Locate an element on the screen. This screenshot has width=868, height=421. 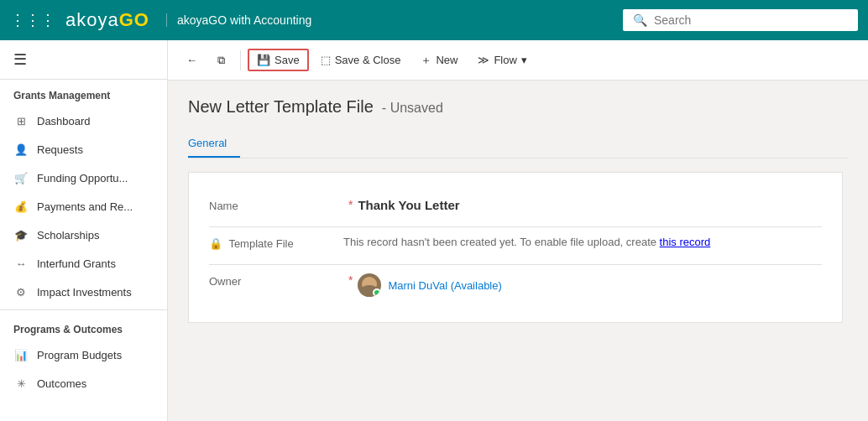
save-close-button: ⬚ Save & Close is located at coordinates (361, 60).